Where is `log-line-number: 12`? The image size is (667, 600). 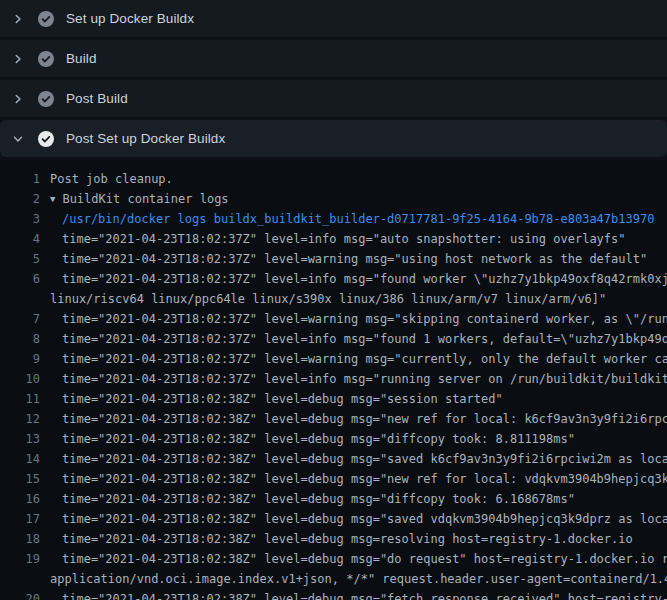
log-line-number: 12 is located at coordinates (20, 419).